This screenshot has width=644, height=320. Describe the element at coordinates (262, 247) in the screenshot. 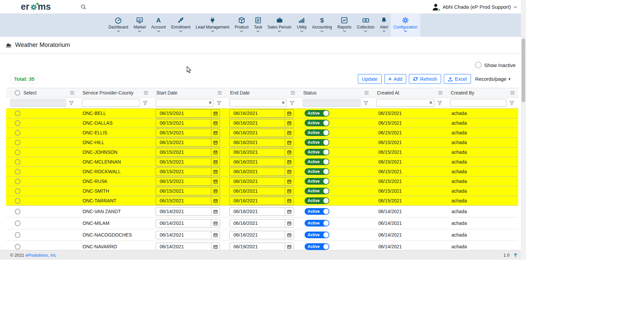

I see `end-date-input: 06/19/2021` at that location.